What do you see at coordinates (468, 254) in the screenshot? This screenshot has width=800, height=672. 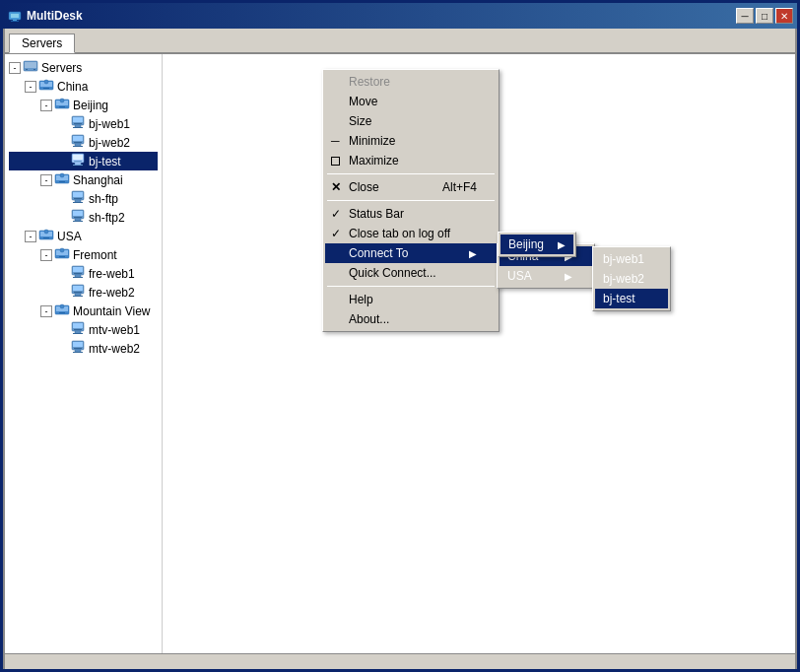 I see `connect-to-arrow: ▶` at bounding box center [468, 254].